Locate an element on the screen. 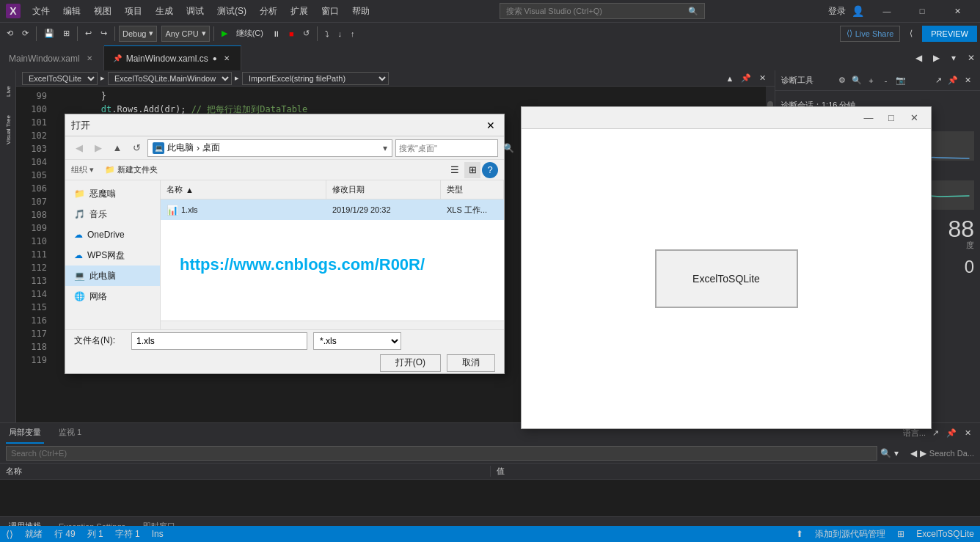 This screenshot has width=980, height=542. tab-close-icon: ✕ is located at coordinates (89, 59).